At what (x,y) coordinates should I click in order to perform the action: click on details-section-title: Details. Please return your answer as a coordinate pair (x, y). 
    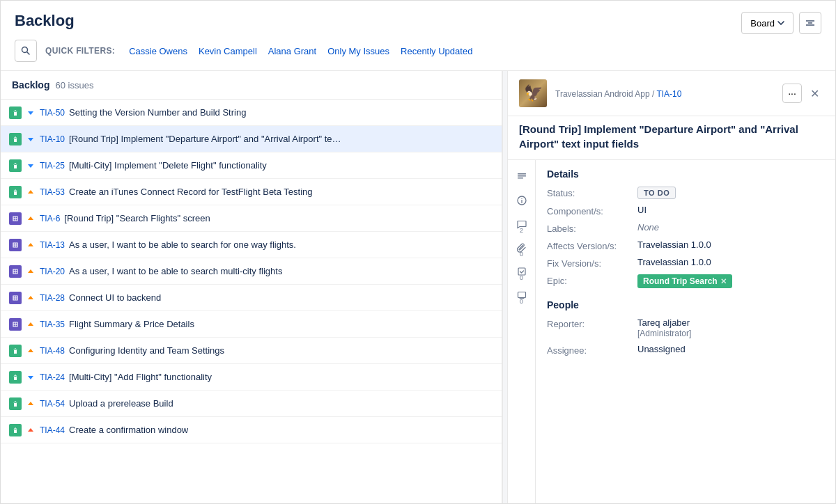
    Looking at the image, I should click on (686, 174).